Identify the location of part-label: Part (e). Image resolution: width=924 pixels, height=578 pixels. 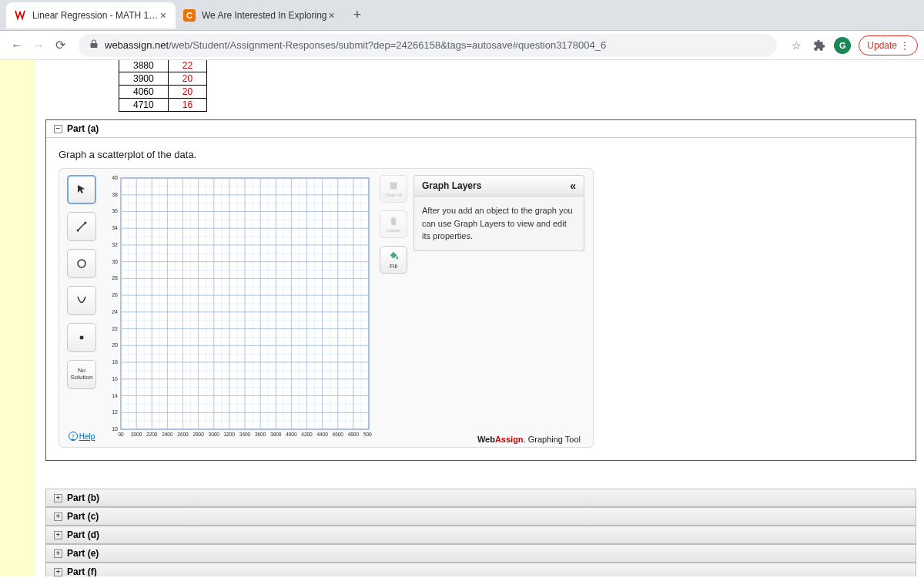
(83, 553).